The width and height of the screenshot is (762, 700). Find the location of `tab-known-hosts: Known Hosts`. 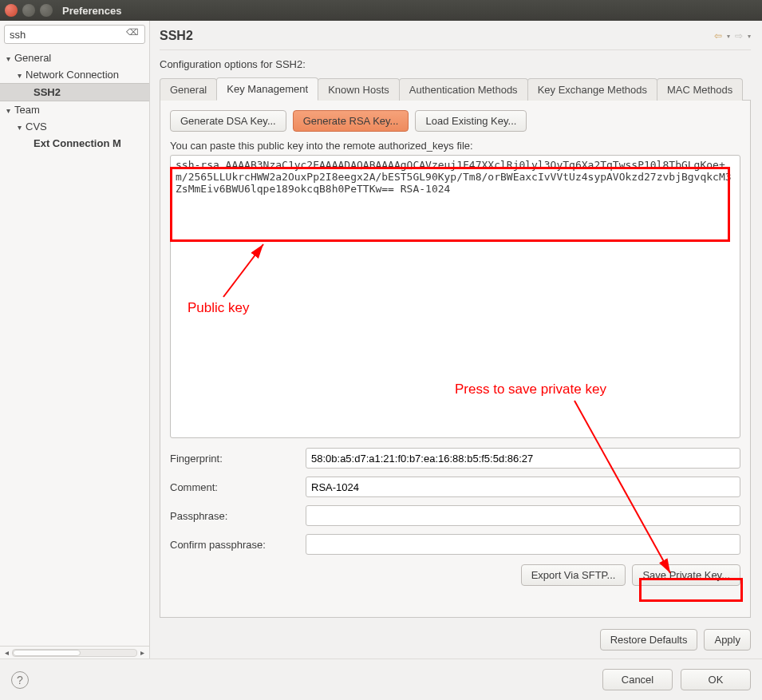

tab-known-hosts: Known Hosts is located at coordinates (359, 89).